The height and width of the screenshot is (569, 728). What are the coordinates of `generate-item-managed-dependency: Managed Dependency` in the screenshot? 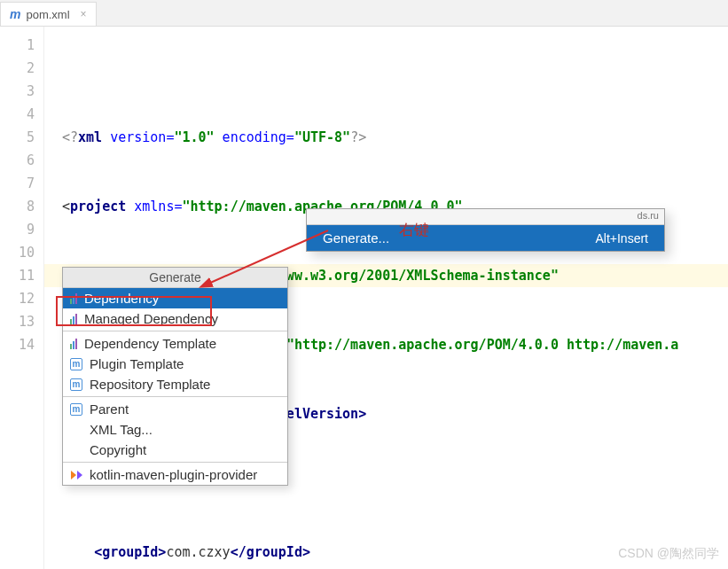 It's located at (176, 319).